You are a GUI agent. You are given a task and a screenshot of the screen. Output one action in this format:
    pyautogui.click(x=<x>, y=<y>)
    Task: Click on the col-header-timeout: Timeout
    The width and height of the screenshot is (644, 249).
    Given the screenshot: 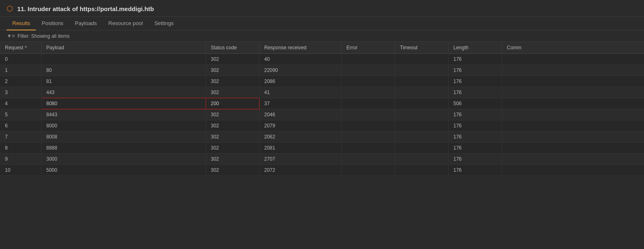 What is the action you would take?
    pyautogui.click(x=422, y=48)
    